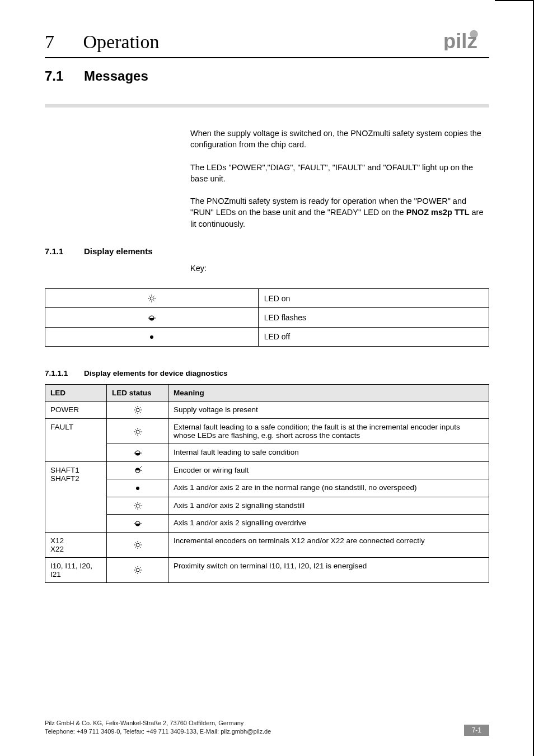  Describe the element at coordinates (466, 40) in the screenshot. I see `brand-logo` at that location.